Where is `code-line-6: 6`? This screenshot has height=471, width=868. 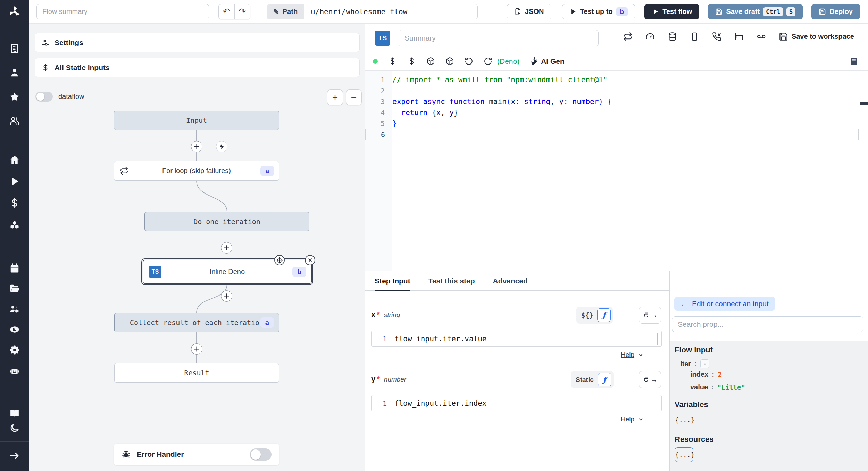 code-line-6: 6 is located at coordinates (612, 135).